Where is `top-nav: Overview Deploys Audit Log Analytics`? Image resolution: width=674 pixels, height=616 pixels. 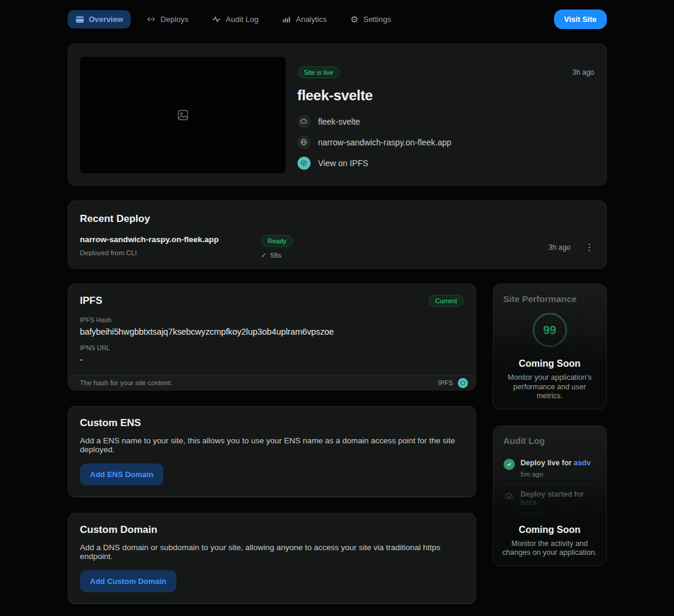
top-nav: Overview Deploys Audit Log Analytics is located at coordinates (337, 14).